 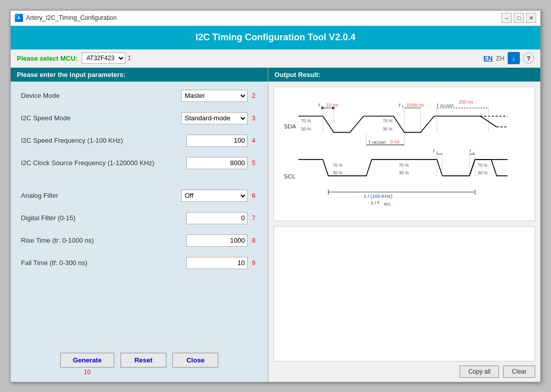 What do you see at coordinates (217, 141) in the screenshot?
I see `speed-freq-input` at bounding box center [217, 141].